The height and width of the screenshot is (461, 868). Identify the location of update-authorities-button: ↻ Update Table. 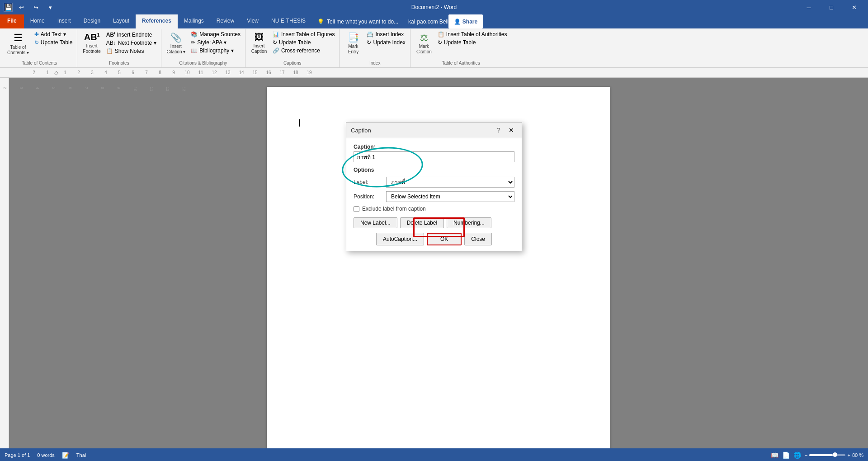
(472, 42).